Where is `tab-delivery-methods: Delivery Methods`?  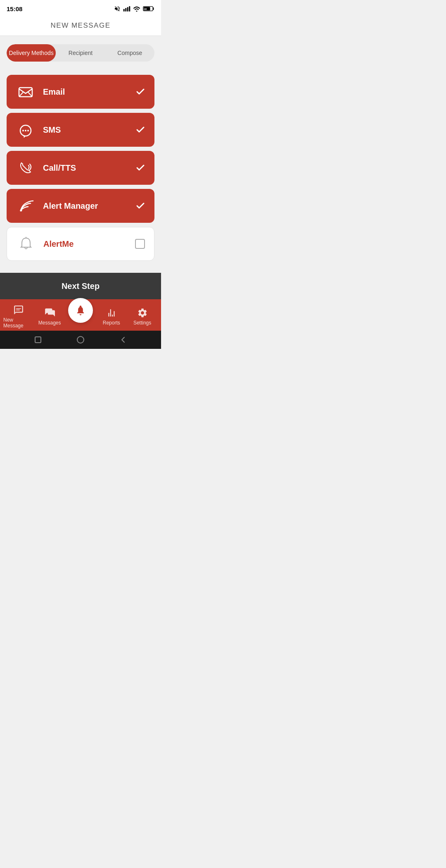
tab-delivery-methods: Delivery Methods is located at coordinates (31, 53).